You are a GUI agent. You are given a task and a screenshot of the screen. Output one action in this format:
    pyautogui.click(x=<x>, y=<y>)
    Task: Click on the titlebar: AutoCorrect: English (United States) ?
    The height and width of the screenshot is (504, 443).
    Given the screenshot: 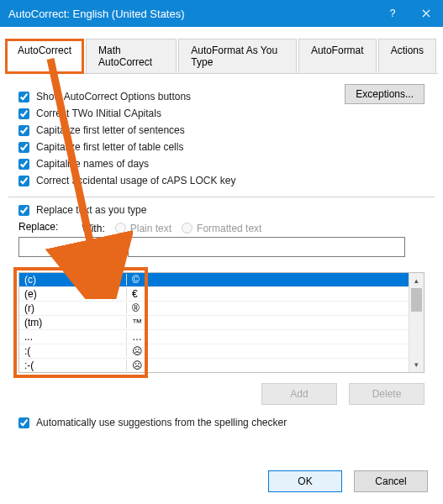 What is the action you would take?
    pyautogui.click(x=222, y=13)
    